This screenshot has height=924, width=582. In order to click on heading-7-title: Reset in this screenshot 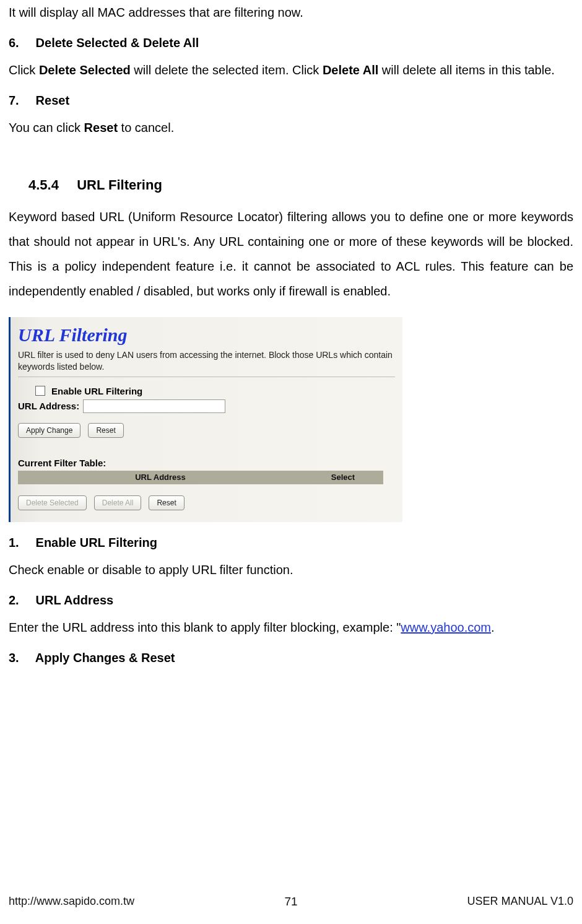, I will do `click(53, 100)`.